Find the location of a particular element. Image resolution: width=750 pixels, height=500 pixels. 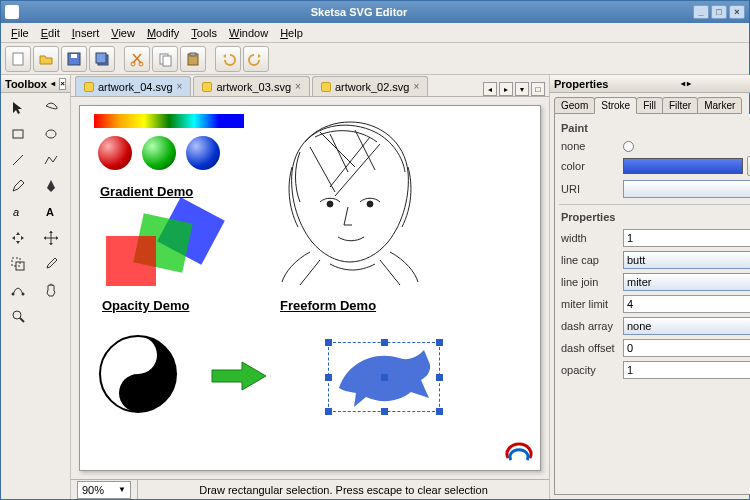

main-toolbar is located at coordinates (375, 59).